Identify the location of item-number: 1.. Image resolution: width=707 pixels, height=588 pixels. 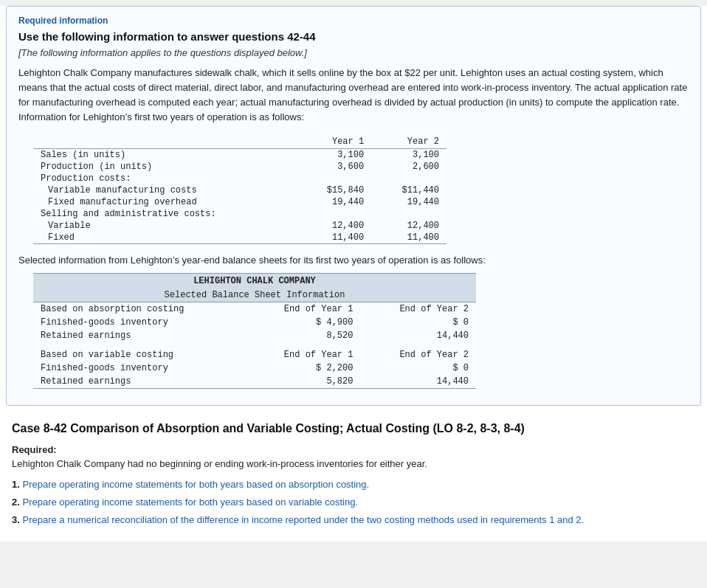
(17, 484).